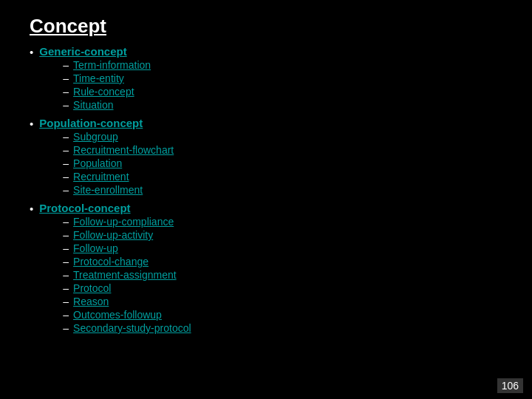 The image size is (532, 399). Describe the element at coordinates (66, 222) in the screenshot. I see `sub-dash-2-0: –` at that location.